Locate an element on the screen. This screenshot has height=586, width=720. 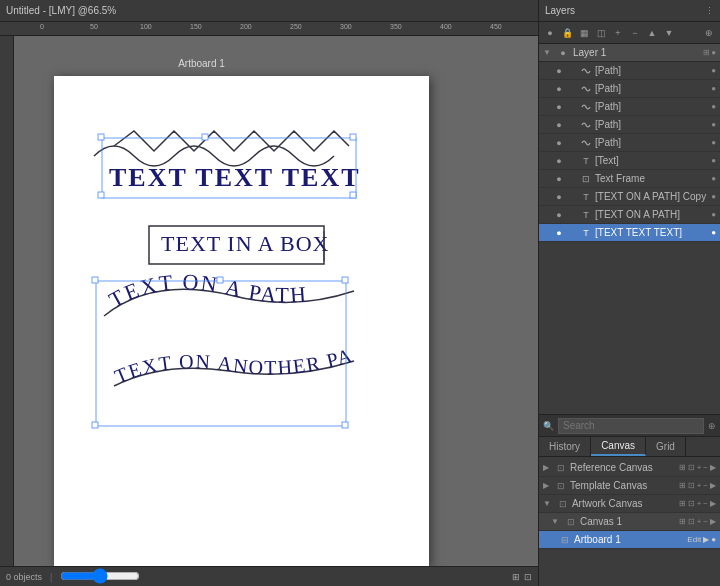
canvas-item-artwork: ▼ ⊡ Artwork Canvas ⊞ ⊡ + − ▶ is located at coordinates (630, 504).